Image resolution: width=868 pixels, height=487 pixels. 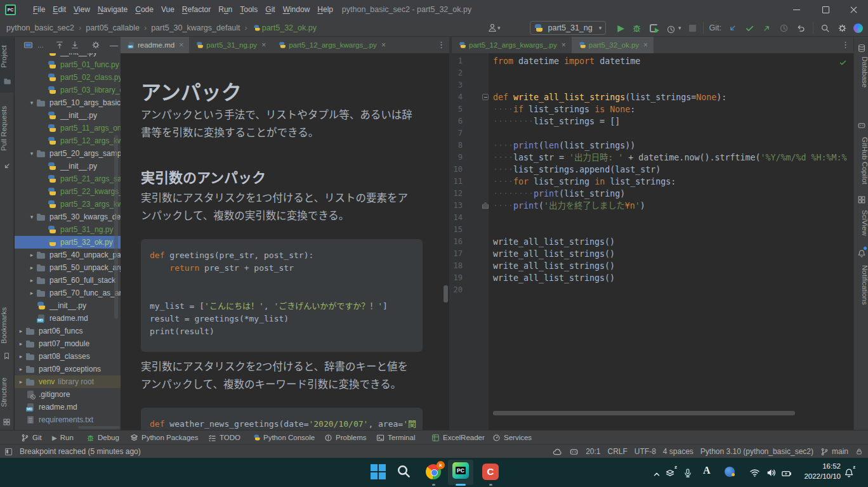 I want to click on menu-window: Window, so click(x=297, y=10).